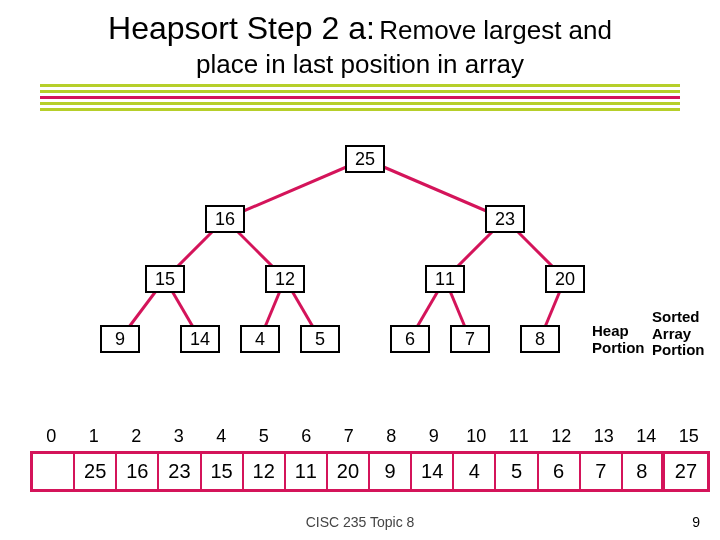 The height and width of the screenshot is (540, 720). What do you see at coordinates (690, 436) in the screenshot?
I see `idx-15: 15` at bounding box center [690, 436].